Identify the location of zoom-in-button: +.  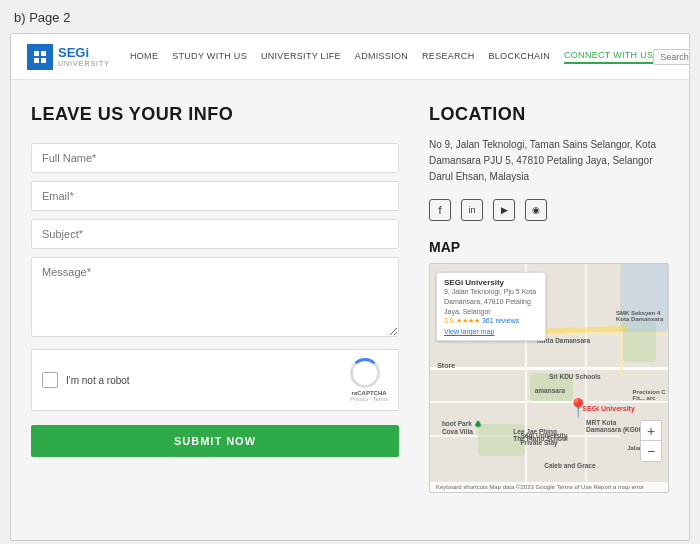
(651, 431).